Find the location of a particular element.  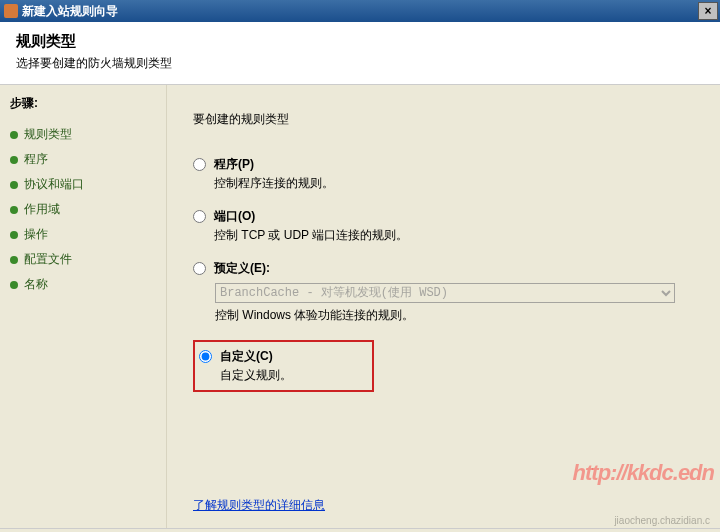

step-label: 程序 is located at coordinates (36, 160).